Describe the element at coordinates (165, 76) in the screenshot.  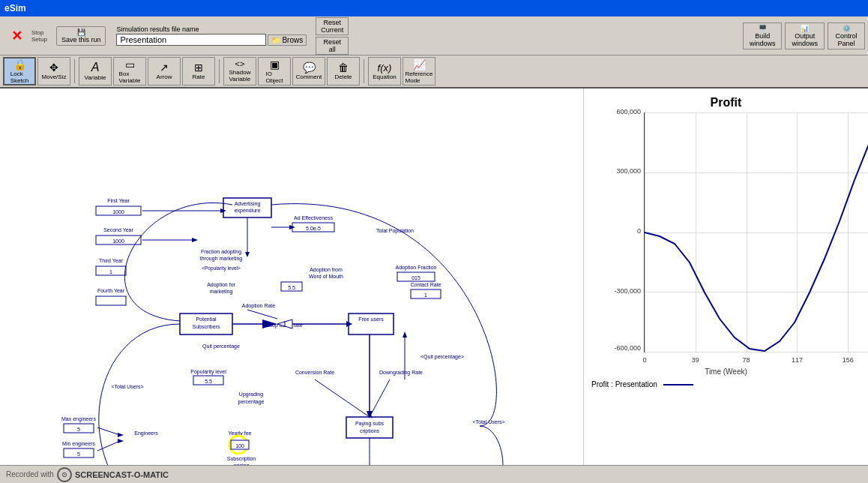
I see `arrow-label: Arrow` at that location.